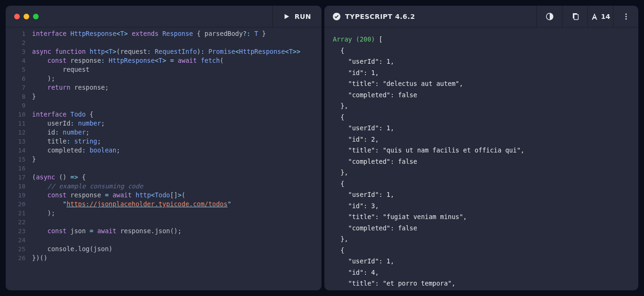  What do you see at coordinates (626, 16) in the screenshot?
I see `menu-button` at bounding box center [626, 16].